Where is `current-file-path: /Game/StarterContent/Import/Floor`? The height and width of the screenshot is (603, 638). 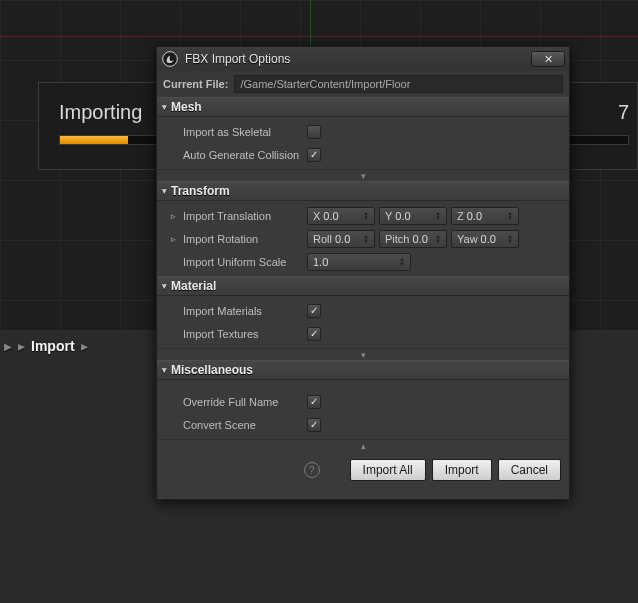
current-file-path: /Game/StarterContent/Import/Floor is located at coordinates (398, 84).